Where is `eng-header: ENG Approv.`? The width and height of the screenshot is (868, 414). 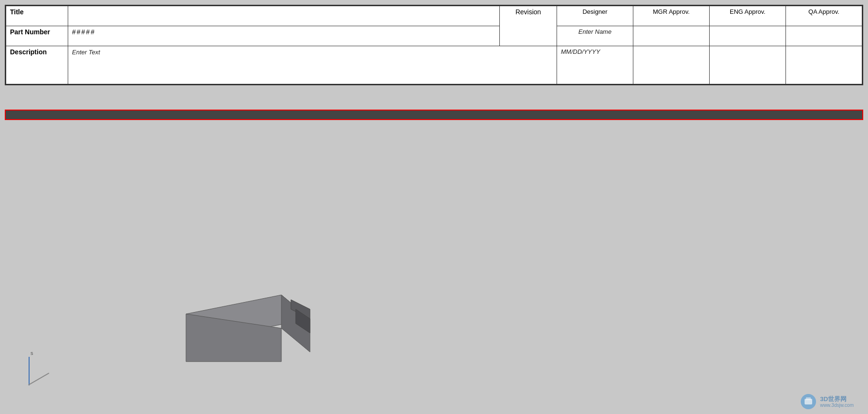 eng-header: ENG Approv. is located at coordinates (748, 16).